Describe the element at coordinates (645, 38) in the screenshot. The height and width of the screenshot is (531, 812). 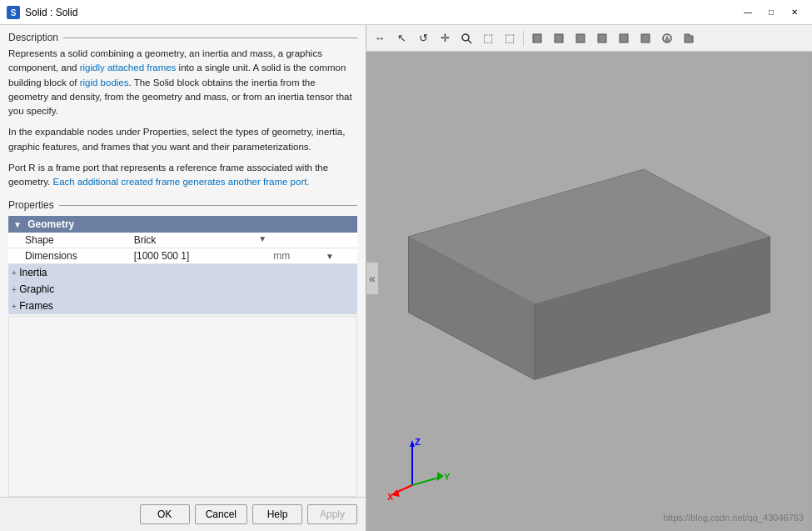
I see `tb-view6-icon` at that location.